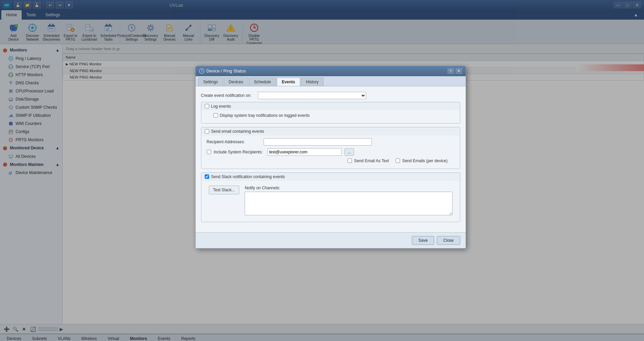 The width and height of the screenshot is (644, 341). I want to click on modal-save-button: Save, so click(423, 240).